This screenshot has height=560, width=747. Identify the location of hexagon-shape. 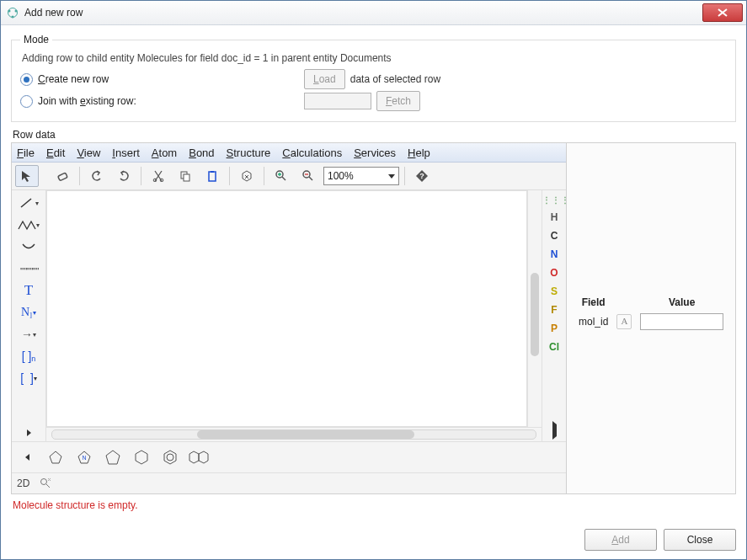
(141, 457).